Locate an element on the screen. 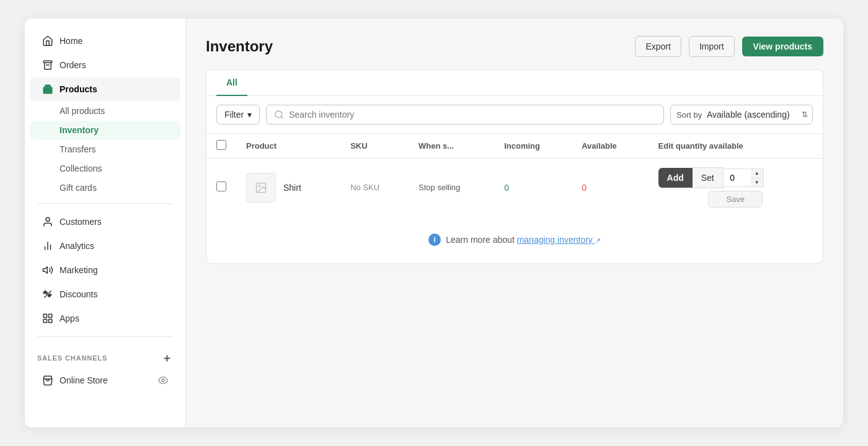  search-input is located at coordinates (472, 115).